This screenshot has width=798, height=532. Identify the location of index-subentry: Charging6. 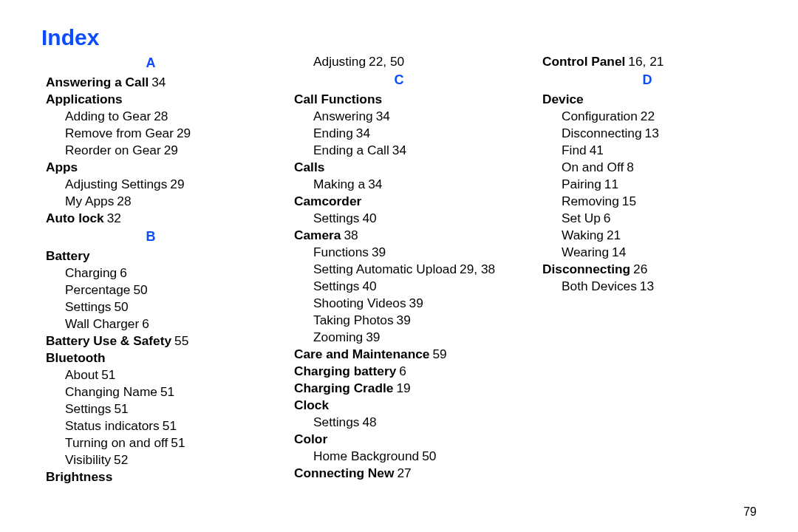
(163, 273).